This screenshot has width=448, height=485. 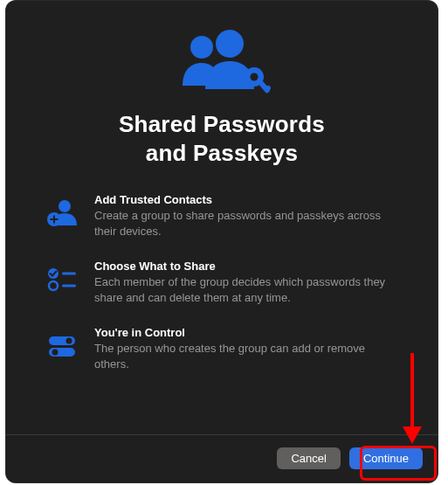 I want to click on feature-desc: The person who creates the group can add…, so click(x=248, y=357).